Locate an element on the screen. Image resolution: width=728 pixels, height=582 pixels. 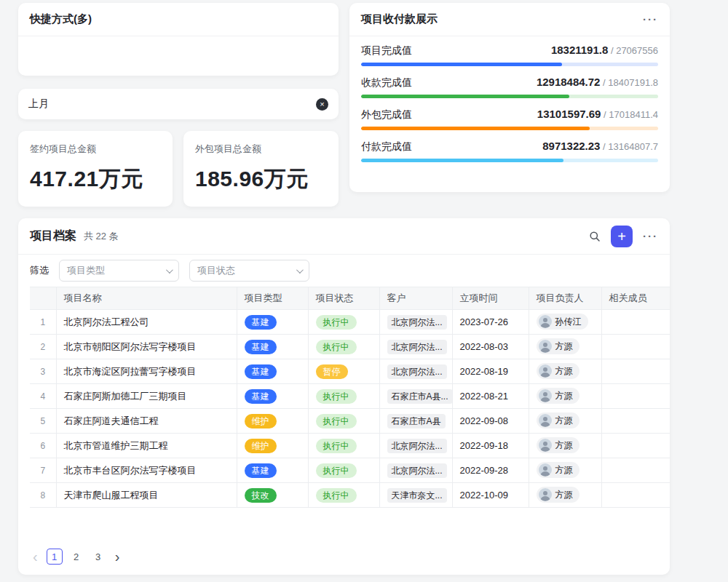
date-cell: 2022-08-19 is located at coordinates (491, 372).